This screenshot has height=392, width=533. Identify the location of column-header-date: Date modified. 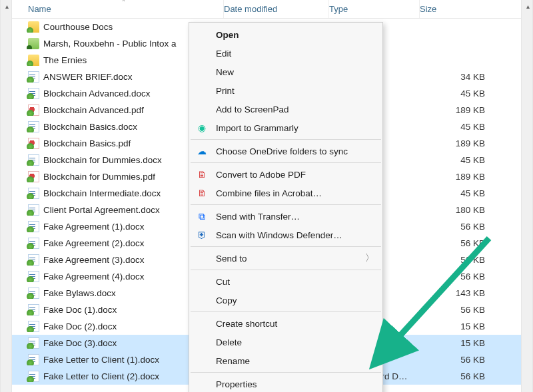
(276, 9).